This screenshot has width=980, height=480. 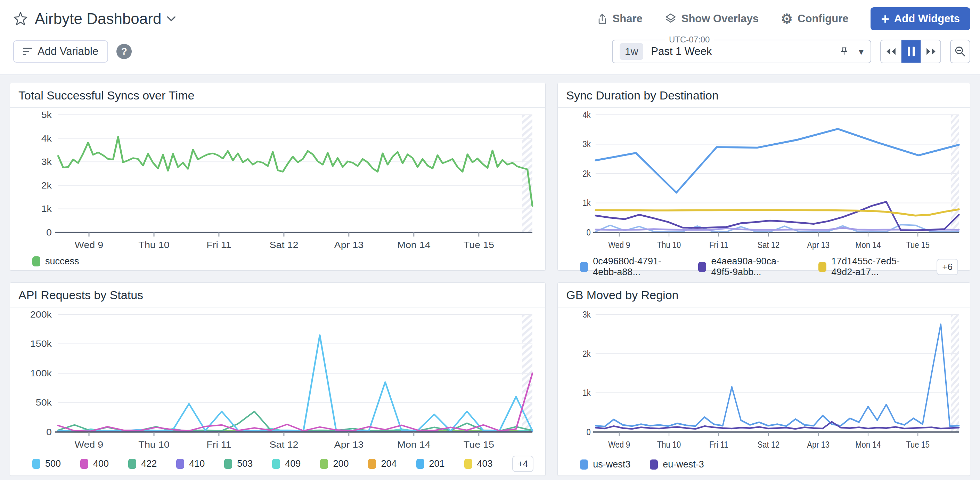 I want to click on legend-label: 410, so click(x=197, y=464).